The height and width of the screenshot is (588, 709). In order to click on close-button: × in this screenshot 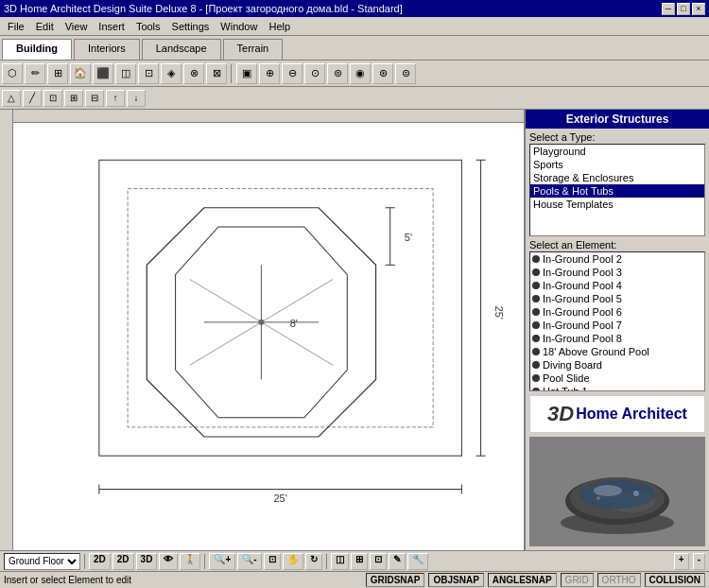, I will do `click(699, 9)`.